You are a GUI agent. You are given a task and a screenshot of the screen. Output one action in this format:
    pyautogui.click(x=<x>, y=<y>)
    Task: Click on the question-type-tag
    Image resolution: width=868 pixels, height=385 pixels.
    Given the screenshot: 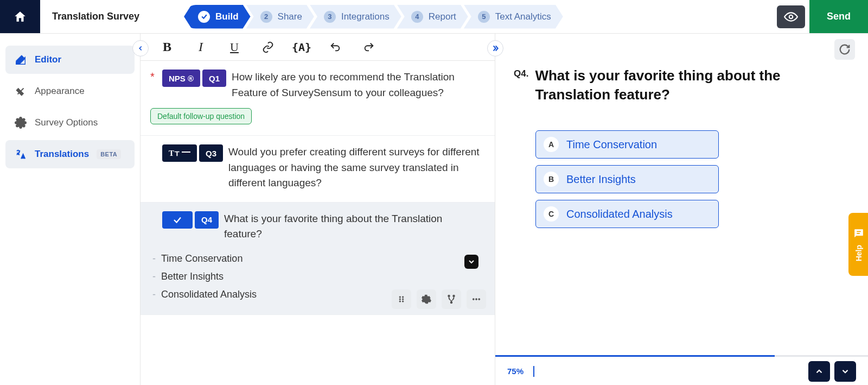 What is the action you would take?
    pyautogui.click(x=177, y=220)
    